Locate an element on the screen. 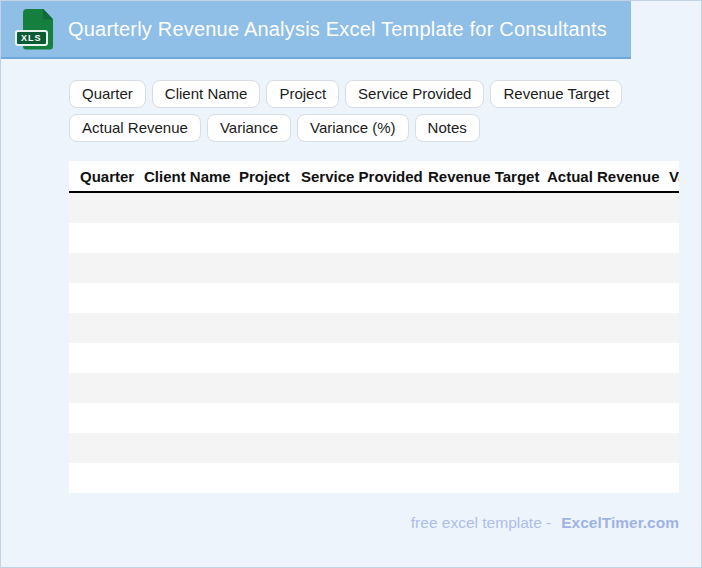 This screenshot has width=702, height=568. chip-revenue-target: Revenue Target is located at coordinates (556, 94).